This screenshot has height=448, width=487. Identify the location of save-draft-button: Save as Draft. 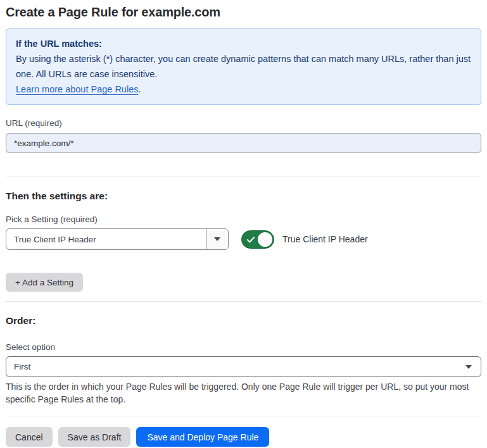
(95, 437).